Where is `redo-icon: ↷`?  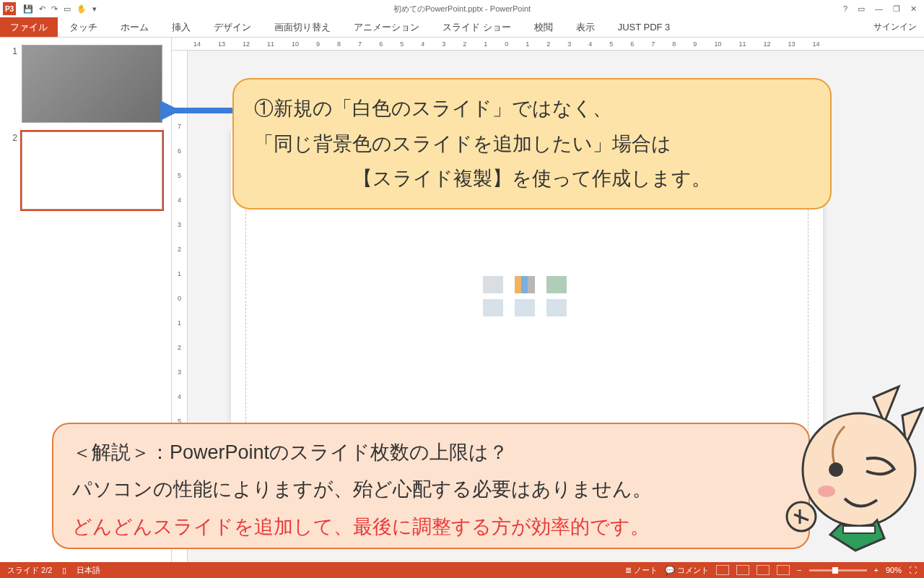 redo-icon: ↷ is located at coordinates (55, 9).